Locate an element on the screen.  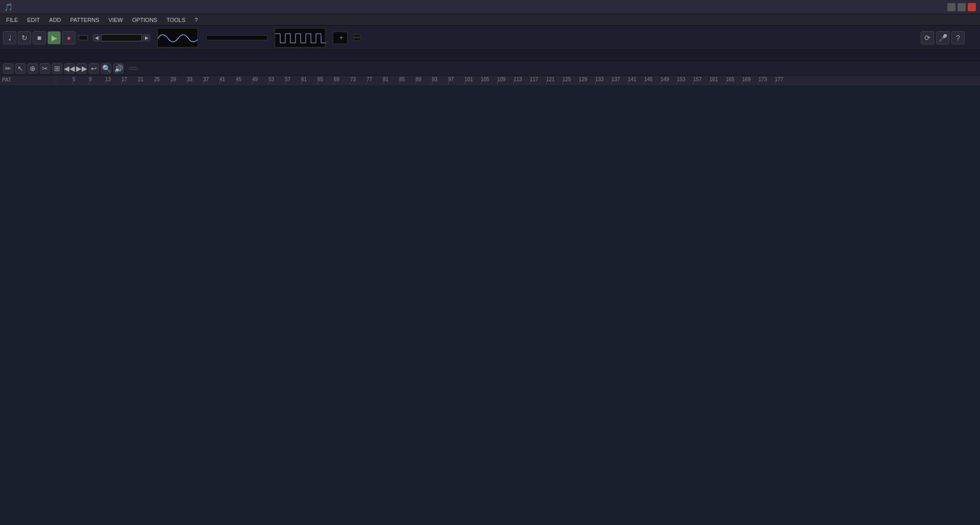
ruler-mark-33: 33 is located at coordinates (190, 80).